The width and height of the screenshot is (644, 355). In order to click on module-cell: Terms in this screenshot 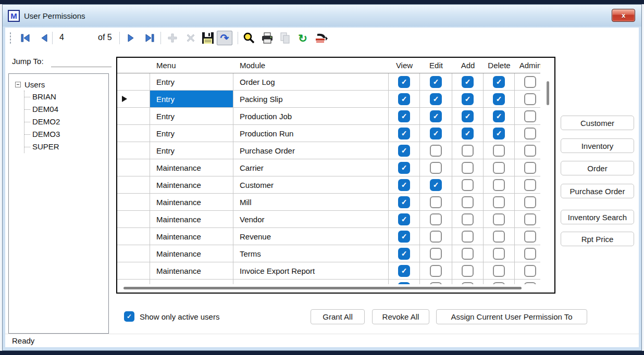, I will do `click(311, 253)`.